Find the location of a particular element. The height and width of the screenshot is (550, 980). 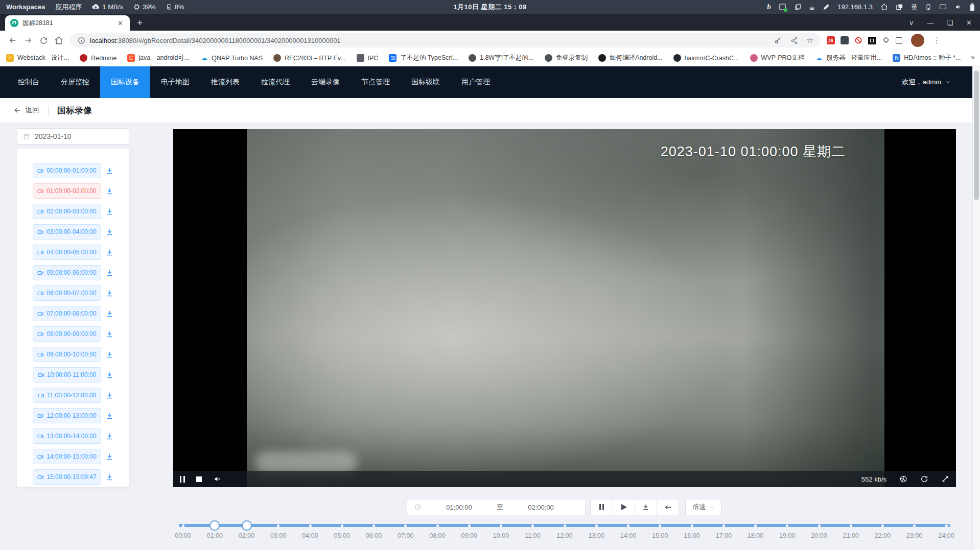

play-button is located at coordinates (623, 507).